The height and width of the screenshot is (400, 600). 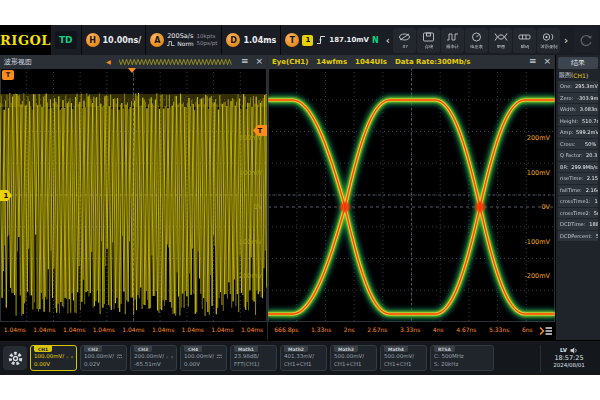 What do you see at coordinates (548, 46) in the screenshot?
I see `tool-record-label: 波形录制` at bounding box center [548, 46].